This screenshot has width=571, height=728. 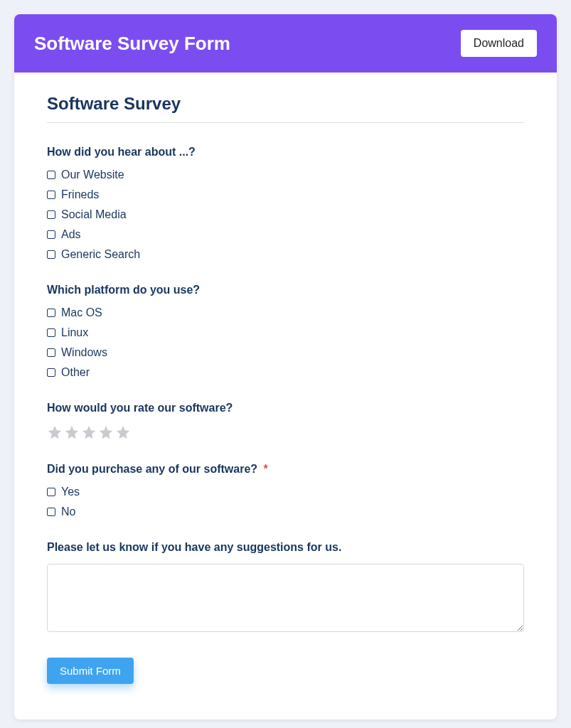 What do you see at coordinates (286, 492) in the screenshot?
I see `option-yes: Yes` at bounding box center [286, 492].